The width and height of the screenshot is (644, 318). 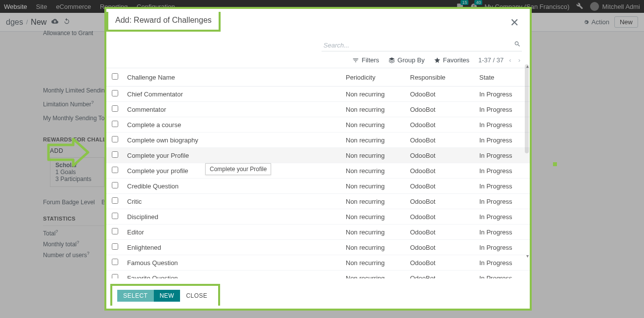 What do you see at coordinates (136, 296) in the screenshot?
I see `select-button: SELECT` at bounding box center [136, 296].